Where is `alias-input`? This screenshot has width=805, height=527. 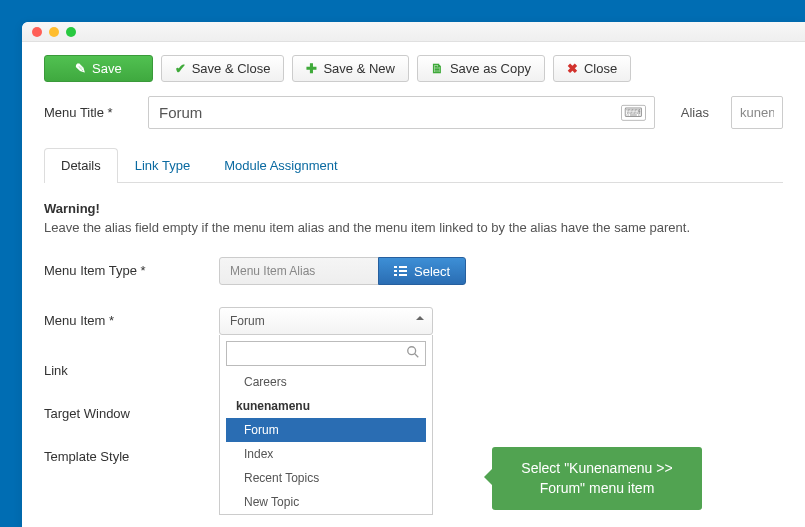
alias-input is located at coordinates (757, 112).